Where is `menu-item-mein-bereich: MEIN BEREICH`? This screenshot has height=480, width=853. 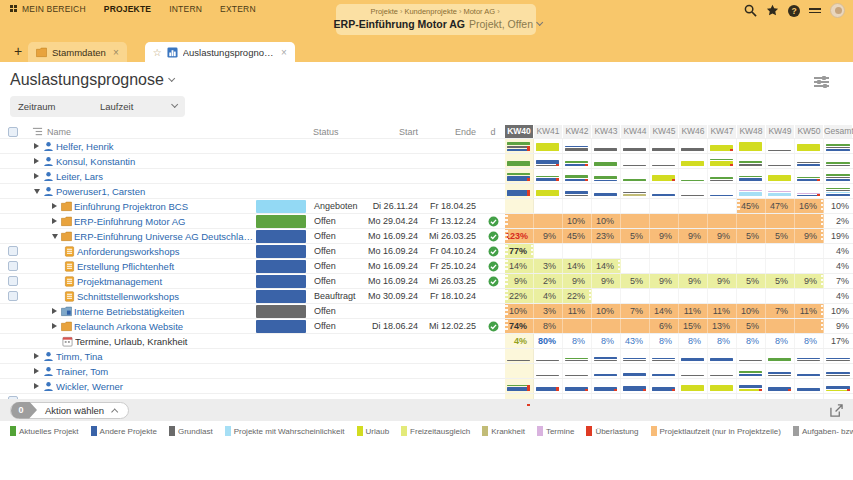 menu-item-mein-bereich: MEIN BEREICH is located at coordinates (48, 9).